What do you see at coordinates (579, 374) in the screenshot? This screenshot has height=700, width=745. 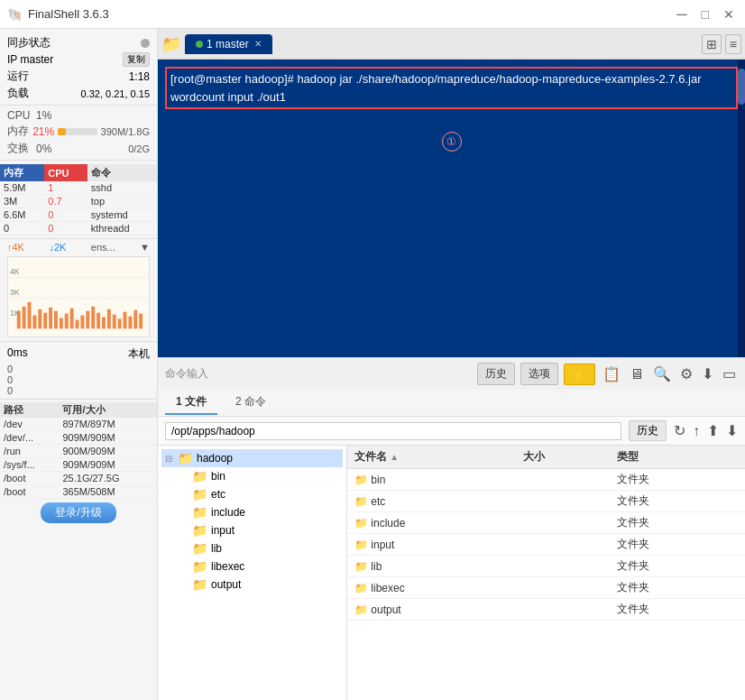 I see `lightning-button: ⚡` at bounding box center [579, 374].